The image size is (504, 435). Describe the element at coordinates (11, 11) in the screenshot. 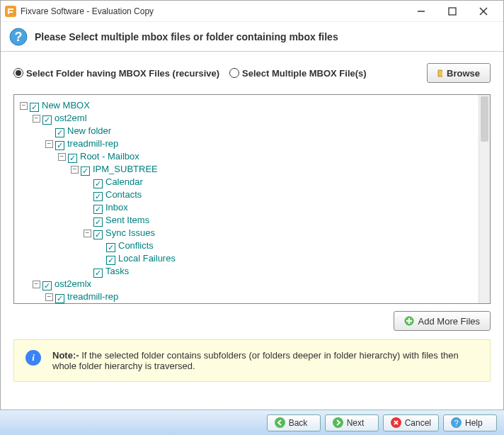

I see `app-icon` at that location.